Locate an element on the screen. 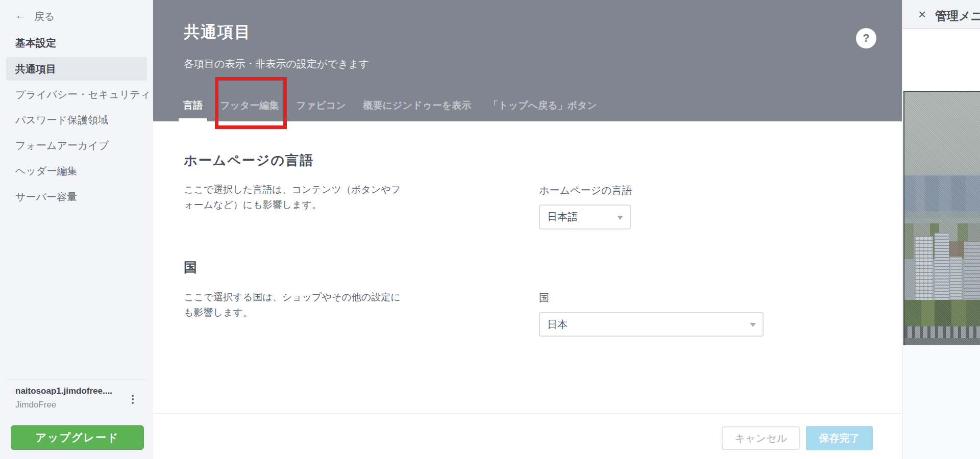  tab-footer-edit: フッター編集 is located at coordinates (249, 109).